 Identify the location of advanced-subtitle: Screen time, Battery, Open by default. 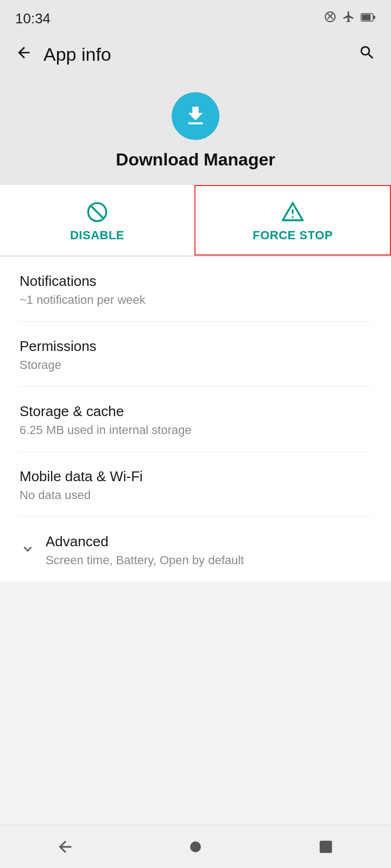
(144, 560).